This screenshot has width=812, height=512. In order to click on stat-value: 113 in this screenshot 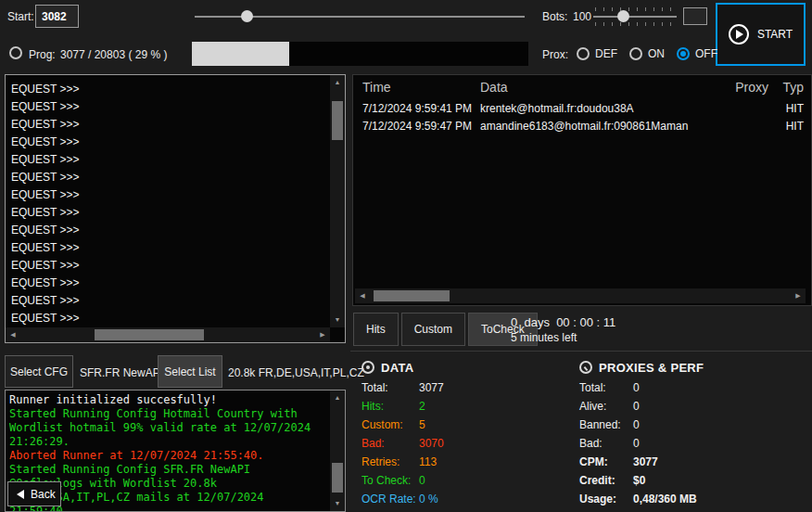, I will do `click(428, 462)`.